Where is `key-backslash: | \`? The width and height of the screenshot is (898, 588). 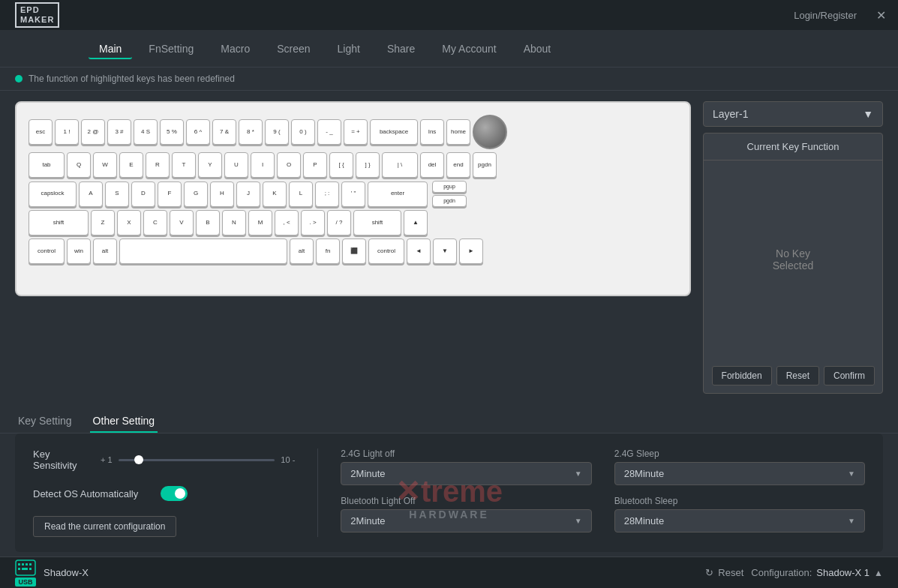
key-backslash: | \ is located at coordinates (400, 165).